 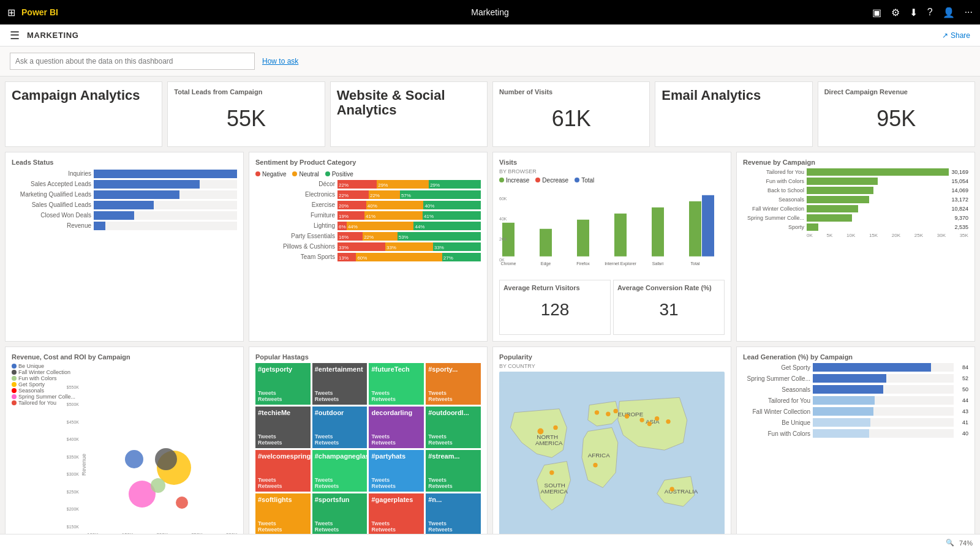 What do you see at coordinates (453, 471) in the screenshot?
I see `hashtag-tile: #stream... TweetsRetweets` at bounding box center [453, 471].